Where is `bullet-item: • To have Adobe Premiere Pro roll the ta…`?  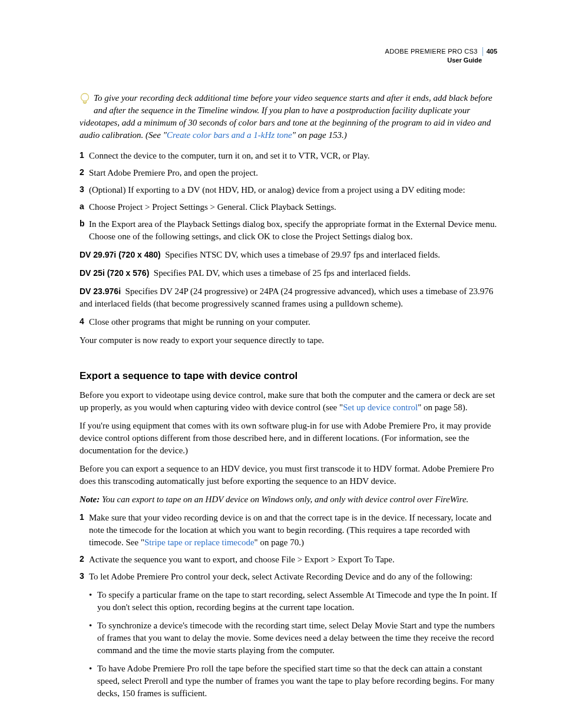
bullet-item: • To have Adobe Premiere Pro roll the ta… is located at coordinates (293, 681).